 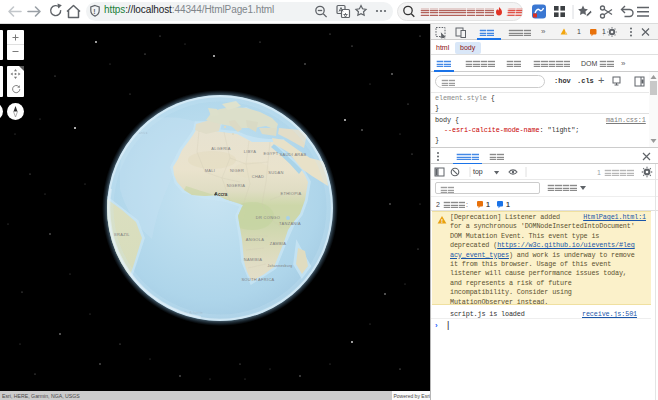 What do you see at coordinates (258, 176) in the screenshot?
I see `svg-text: CHAD` at bounding box center [258, 176].